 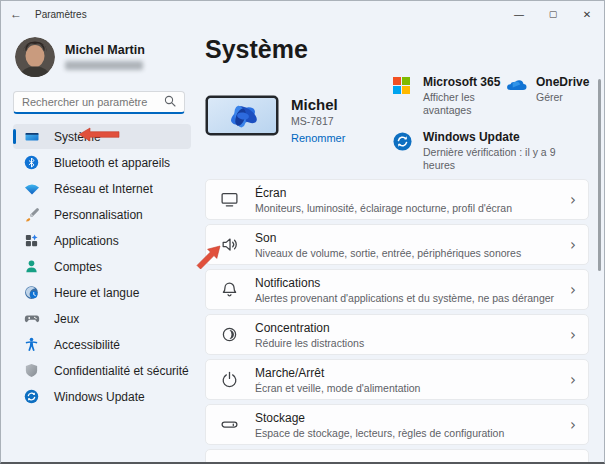 I want to click on sidebar-item-label: Jeux, so click(x=66, y=319).